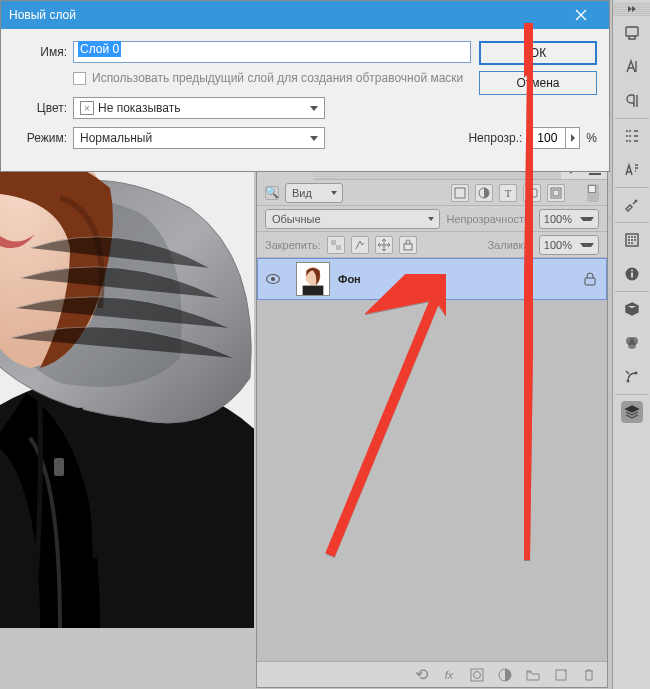 This screenshot has height=689, width=650. Describe the element at coordinates (293, 245) in the screenshot. I see `lock-label: Закрепить:` at that location.